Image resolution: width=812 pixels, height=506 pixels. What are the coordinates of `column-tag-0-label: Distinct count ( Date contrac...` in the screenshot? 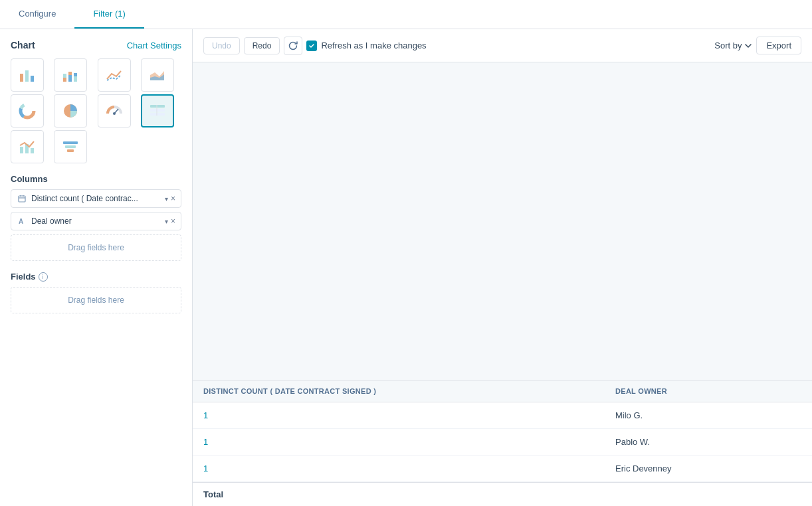 It's located at (97, 199).